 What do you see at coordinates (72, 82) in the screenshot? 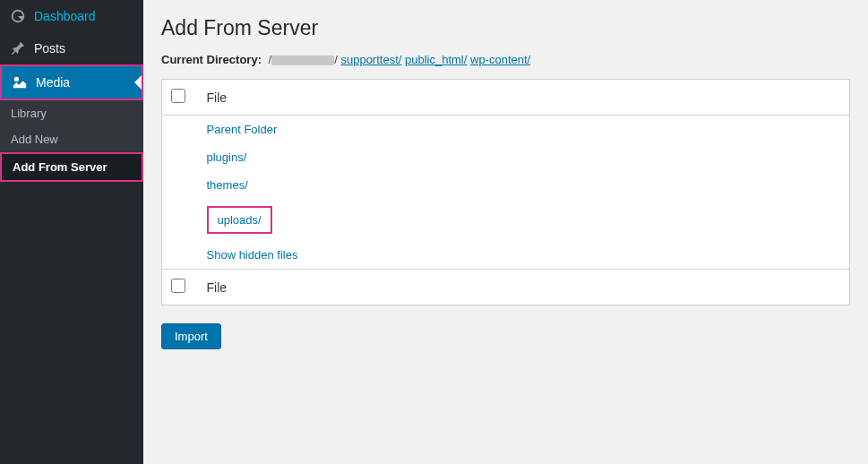
I see `menu-media: Media` at bounding box center [72, 82].